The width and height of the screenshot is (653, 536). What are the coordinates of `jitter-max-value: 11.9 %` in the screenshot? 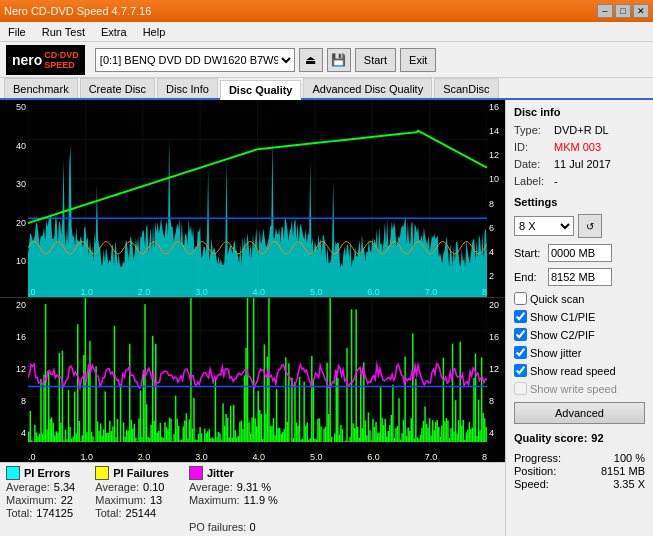 It's located at (261, 500).